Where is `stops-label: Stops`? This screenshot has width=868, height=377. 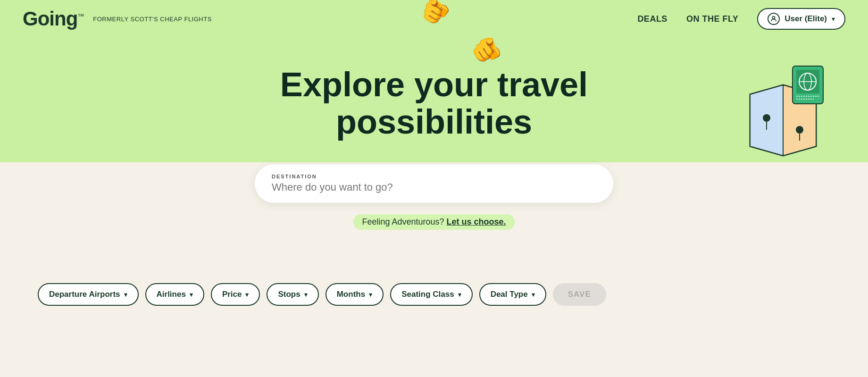
stops-label: Stops is located at coordinates (289, 294).